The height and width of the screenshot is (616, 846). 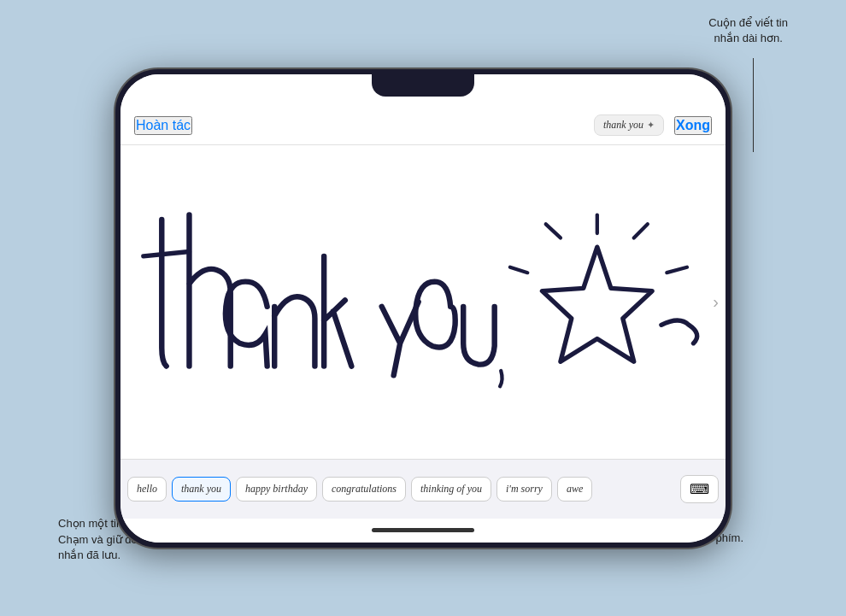 I want to click on home-indicator, so click(x=423, y=531).